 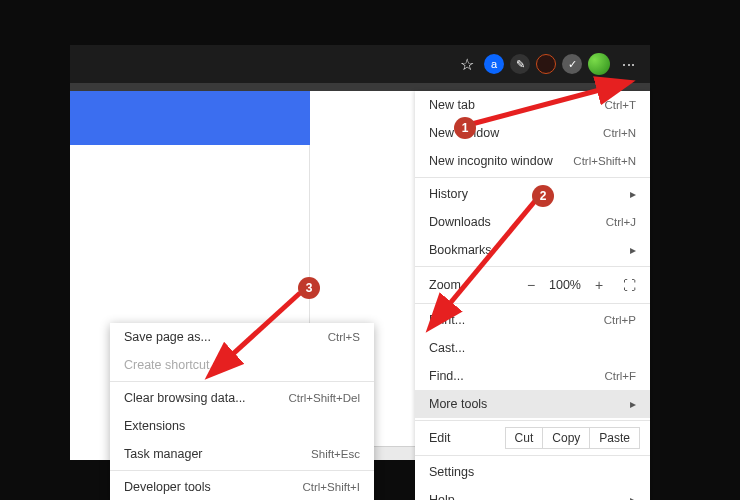 I want to click on zoom-label: Zoom, so click(x=471, y=285).